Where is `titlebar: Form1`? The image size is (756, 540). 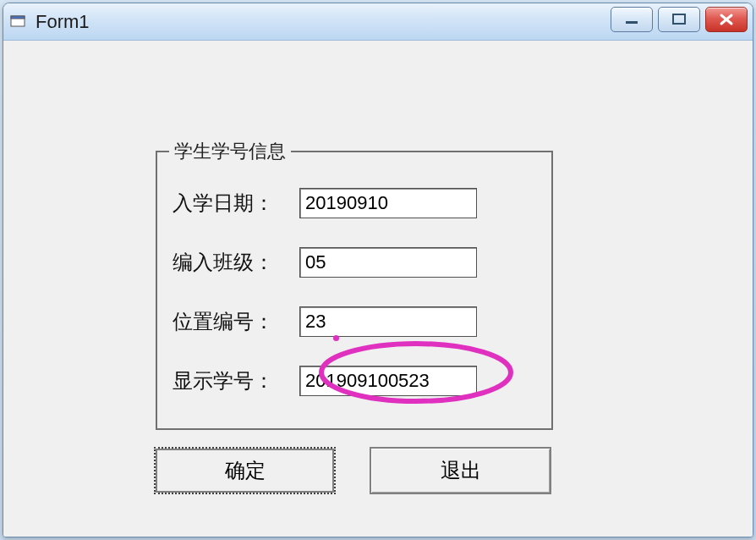 titlebar: Form1 is located at coordinates (378, 22).